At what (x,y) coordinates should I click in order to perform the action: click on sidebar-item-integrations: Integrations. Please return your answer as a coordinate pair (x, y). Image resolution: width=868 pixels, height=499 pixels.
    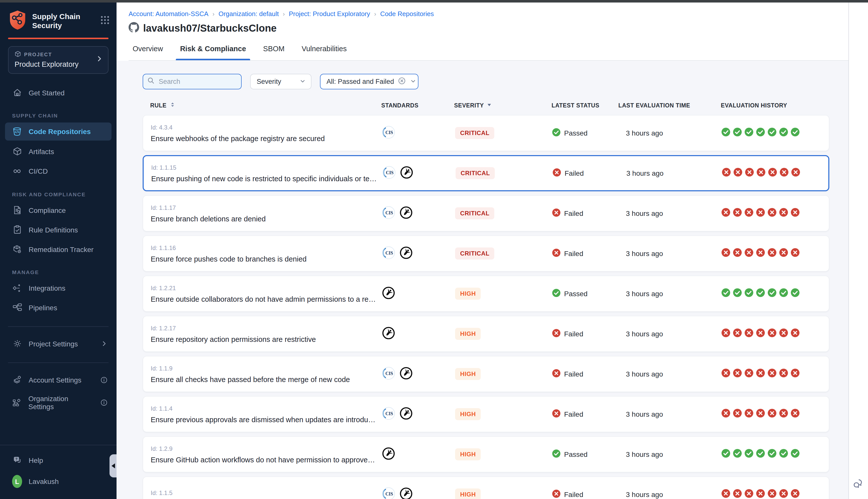
    Looking at the image, I should click on (58, 288).